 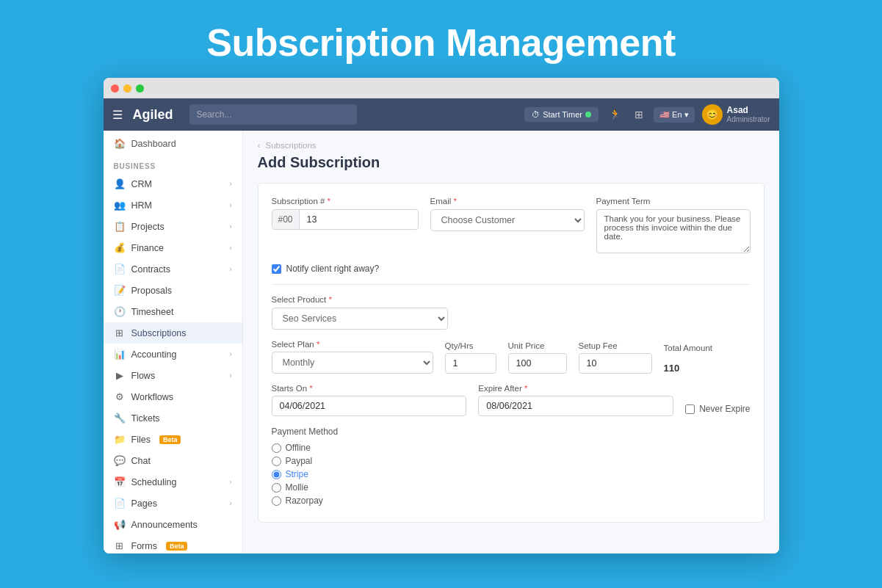 I want to click on setup-fee-input, so click(x=615, y=363).